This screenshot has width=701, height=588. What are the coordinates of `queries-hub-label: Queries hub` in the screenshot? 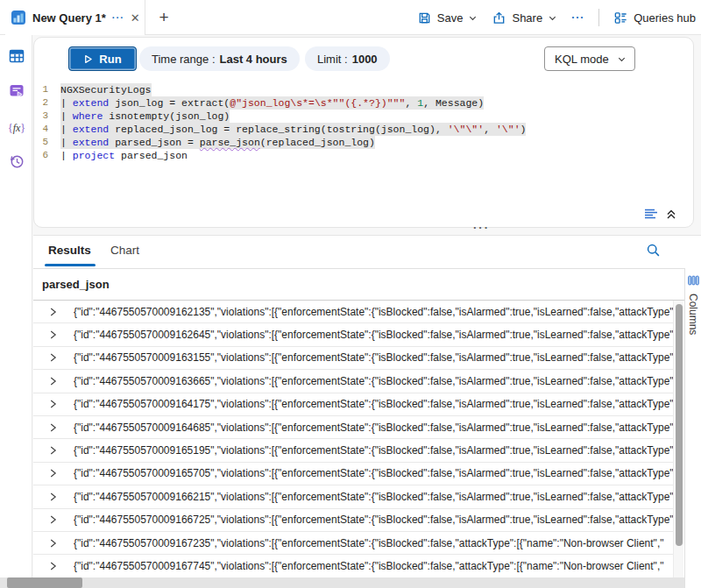 It's located at (664, 18).